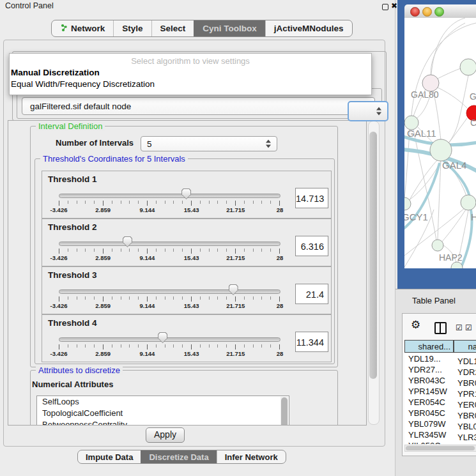 This screenshot has height=476, width=476. What do you see at coordinates (190, 61) in the screenshot?
I see `dropdown-placeholder: Select algorithm to view settings` at bounding box center [190, 61].